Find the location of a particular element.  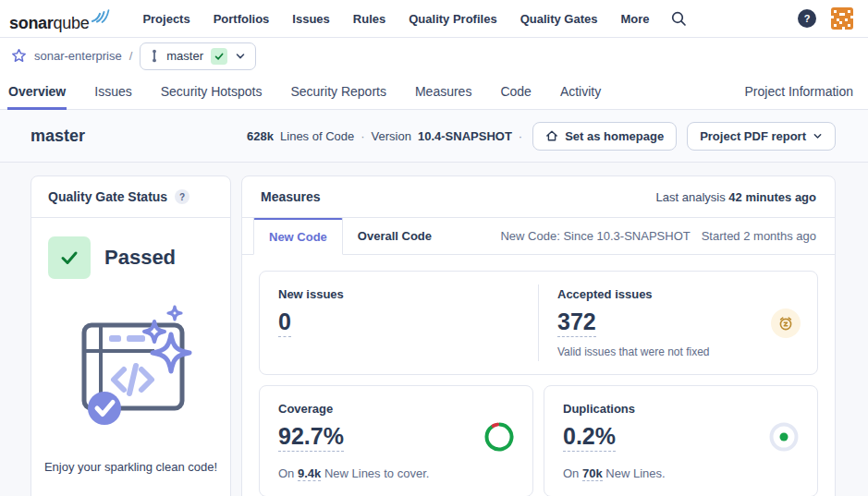

branch-header: master 628k Lines of Code · Version 10.4… is located at coordinates (434, 137).